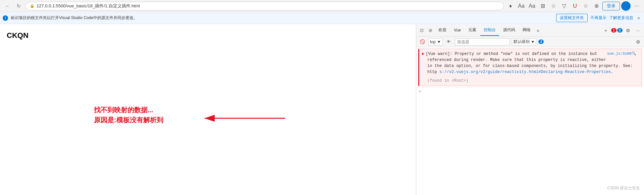  Describe the element at coordinates (238, 118) in the screenshot. I see `annotation-arrow` at that location.